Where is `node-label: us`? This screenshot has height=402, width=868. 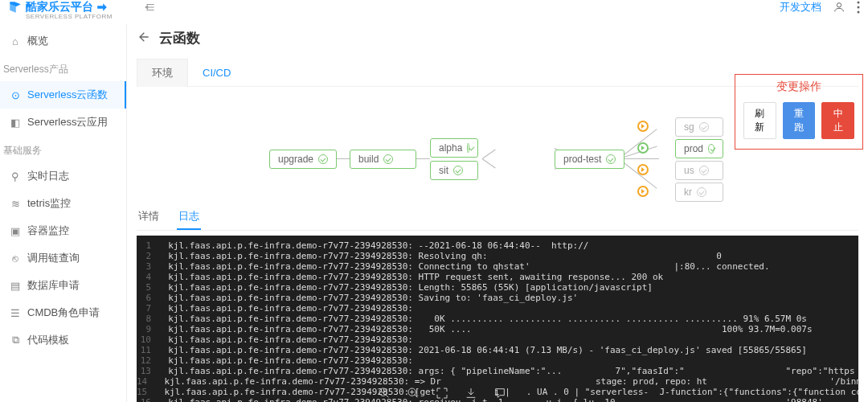 node-label: us is located at coordinates (690, 170).